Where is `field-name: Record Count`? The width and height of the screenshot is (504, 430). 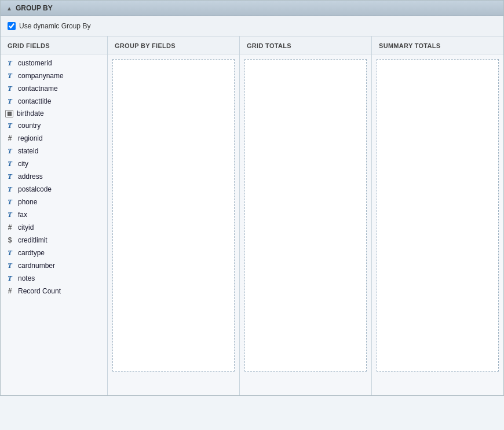
field-name: Record Count is located at coordinates (39, 291).